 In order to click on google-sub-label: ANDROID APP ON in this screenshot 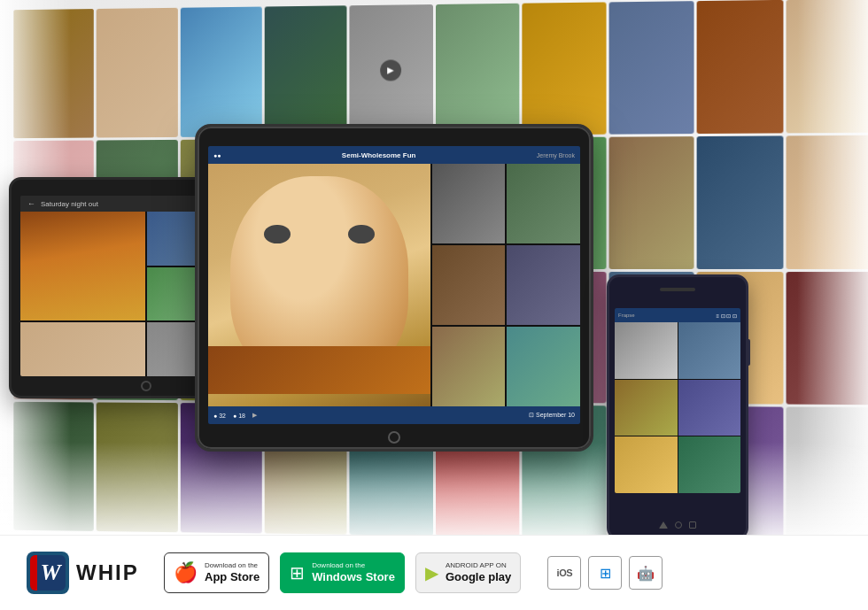, I will do `click(478, 567)`.